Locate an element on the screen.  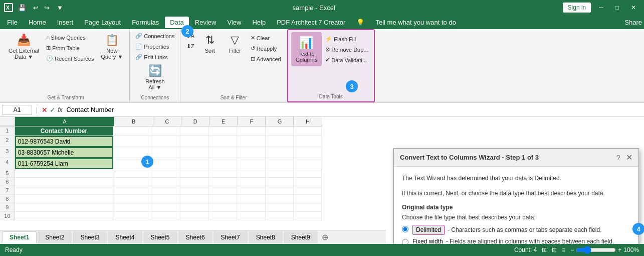
sort-button: ⇅ Sort is located at coordinates (210, 44).